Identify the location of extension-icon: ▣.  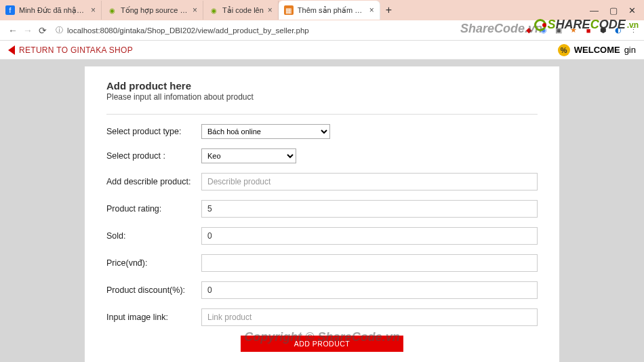
(559, 31).